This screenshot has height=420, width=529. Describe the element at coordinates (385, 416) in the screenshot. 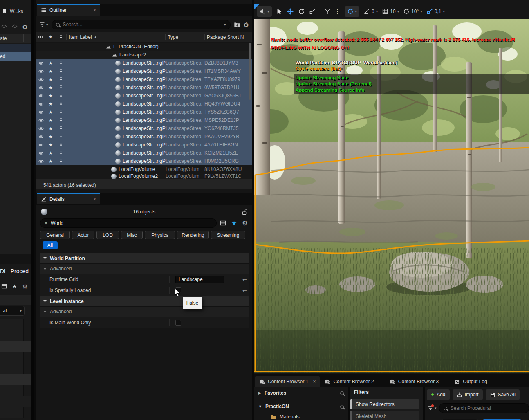

I see `filter-chip-skeletal-mesh: Skeletal Mesh` at that location.